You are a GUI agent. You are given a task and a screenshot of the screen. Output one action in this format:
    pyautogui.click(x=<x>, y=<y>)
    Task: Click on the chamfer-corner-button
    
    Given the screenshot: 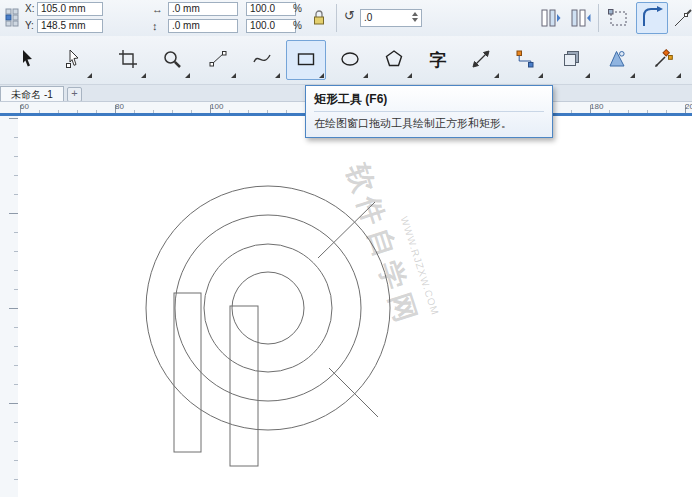 What is the action you would take?
    pyautogui.click(x=681, y=19)
    